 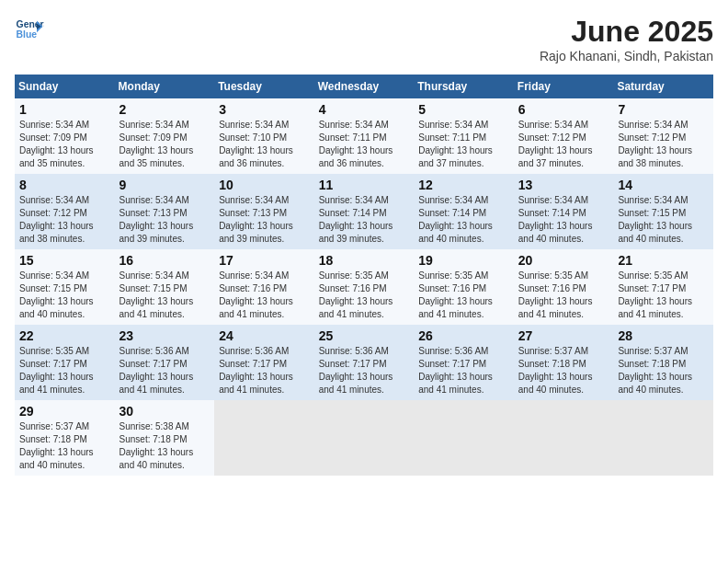 I want to click on table-row: 28Sunrise: 5:37 AMSunset: 7:18 PMDayligh…, so click(x=664, y=362).